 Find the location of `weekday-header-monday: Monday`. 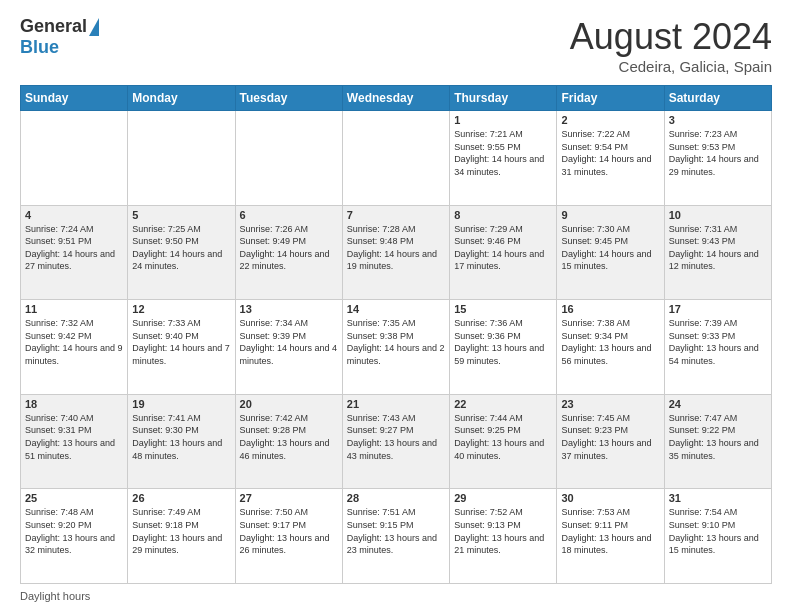

weekday-header-monday: Monday is located at coordinates (182, 98).